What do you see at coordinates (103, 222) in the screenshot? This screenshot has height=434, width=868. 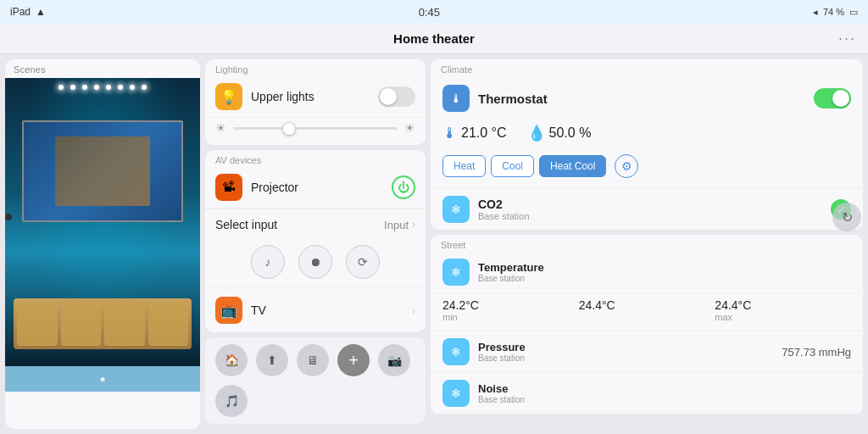 I see `scenes-image` at bounding box center [103, 222].